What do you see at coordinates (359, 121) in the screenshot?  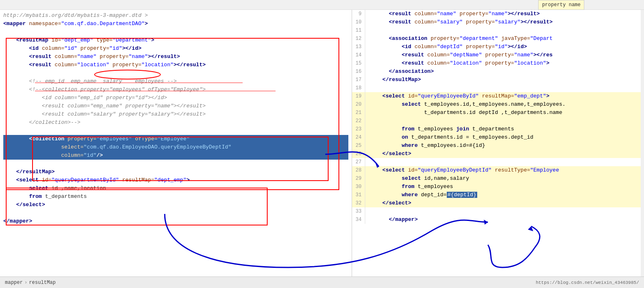 I see `line-number: 22` at bounding box center [359, 121].